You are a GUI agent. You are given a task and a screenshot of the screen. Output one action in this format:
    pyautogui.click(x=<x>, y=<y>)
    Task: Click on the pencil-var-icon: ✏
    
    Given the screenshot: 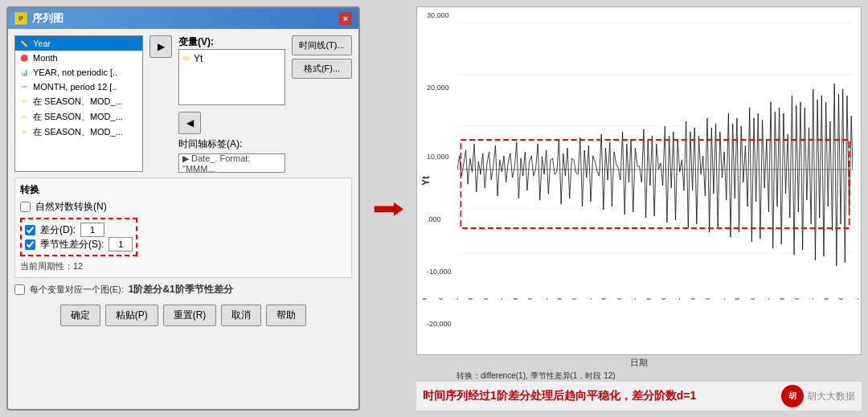 What is the action you would take?
    pyautogui.click(x=186, y=59)
    